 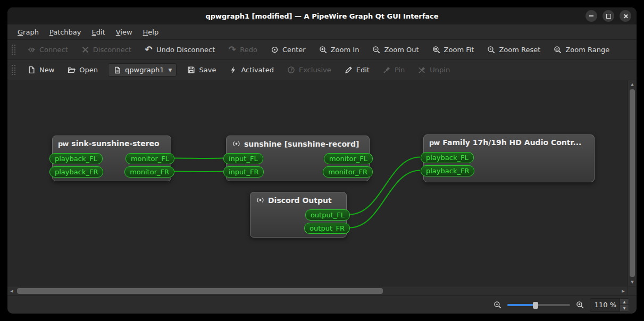 What do you see at coordinates (180, 50) in the screenshot?
I see `undo-disconnect-button: ↶ Undo Disconnect` at bounding box center [180, 50].